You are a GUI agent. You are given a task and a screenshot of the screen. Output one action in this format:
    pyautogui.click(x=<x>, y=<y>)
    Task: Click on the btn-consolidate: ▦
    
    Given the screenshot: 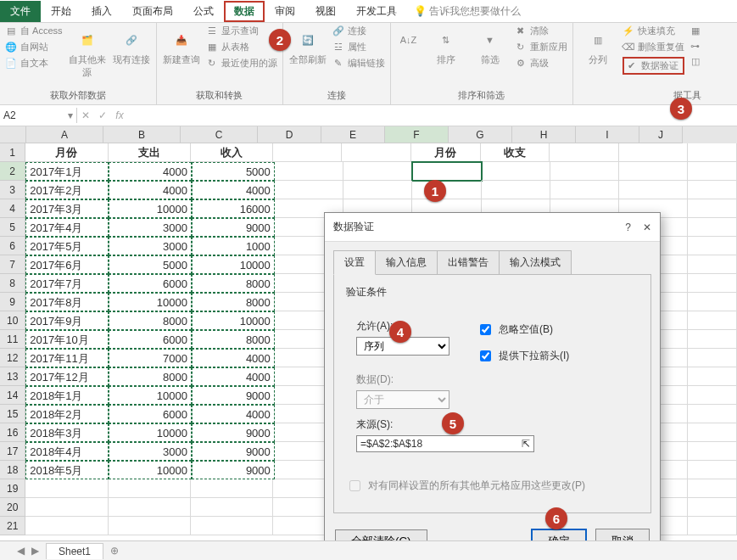 What is the action you would take?
    pyautogui.click(x=695, y=31)
    